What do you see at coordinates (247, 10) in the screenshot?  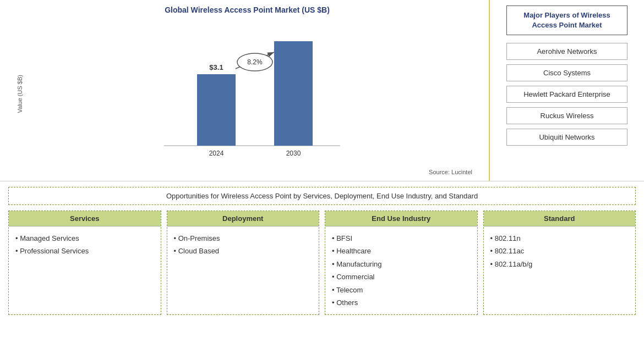 I see `chart-title: Global Wireless Access Point Market (US …` at bounding box center [247, 10].